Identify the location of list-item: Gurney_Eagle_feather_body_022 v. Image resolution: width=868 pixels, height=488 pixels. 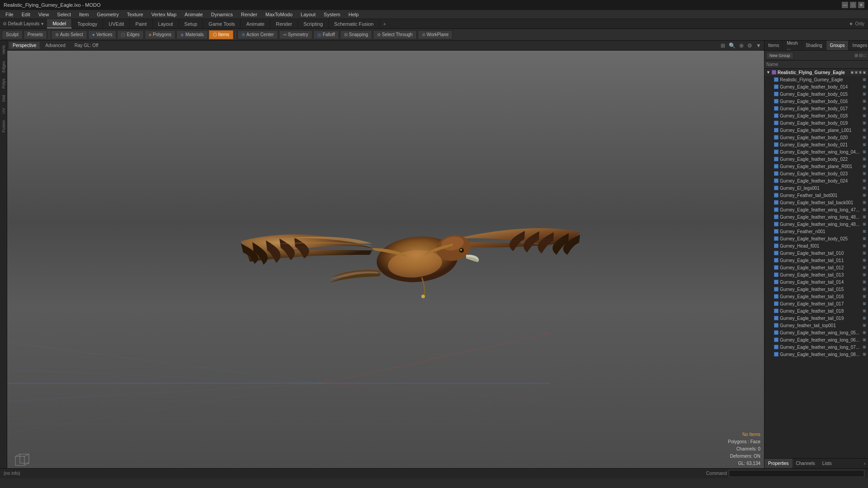
(816, 159).